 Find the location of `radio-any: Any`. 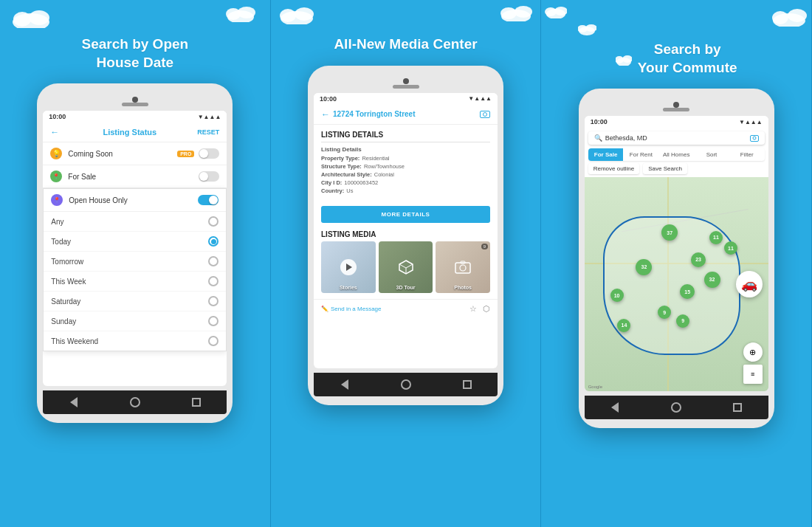

radio-any: Any is located at coordinates (134, 221).